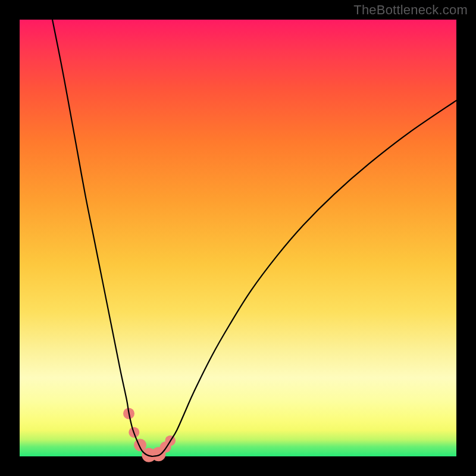 The image size is (476, 476). What do you see at coordinates (140, 445) in the screenshot?
I see `highlight-marker` at bounding box center [140, 445].